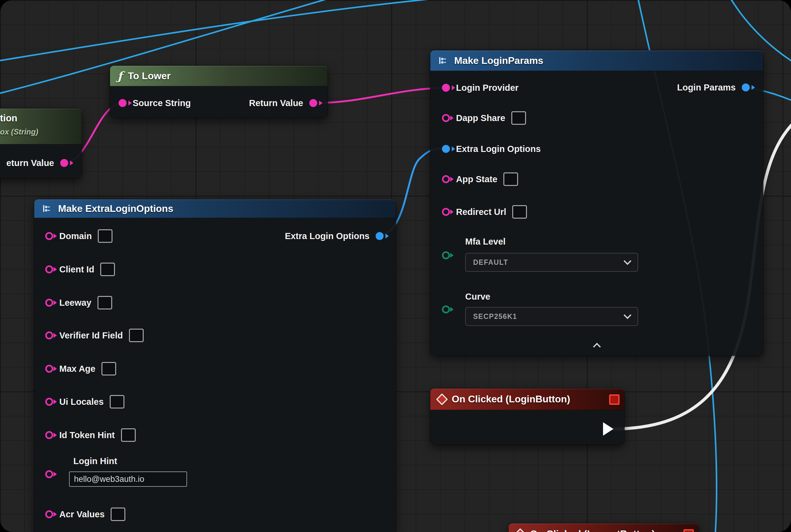 The image size is (791, 532). I want to click on input-pin-id-token-hint, so click(49, 435).